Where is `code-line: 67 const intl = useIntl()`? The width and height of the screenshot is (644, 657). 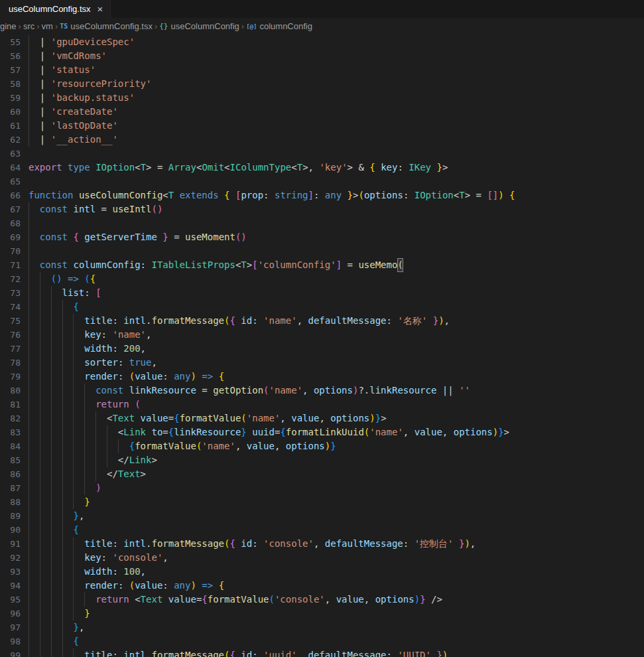
code-line: 67 const intl = useIntl() is located at coordinates (322, 210).